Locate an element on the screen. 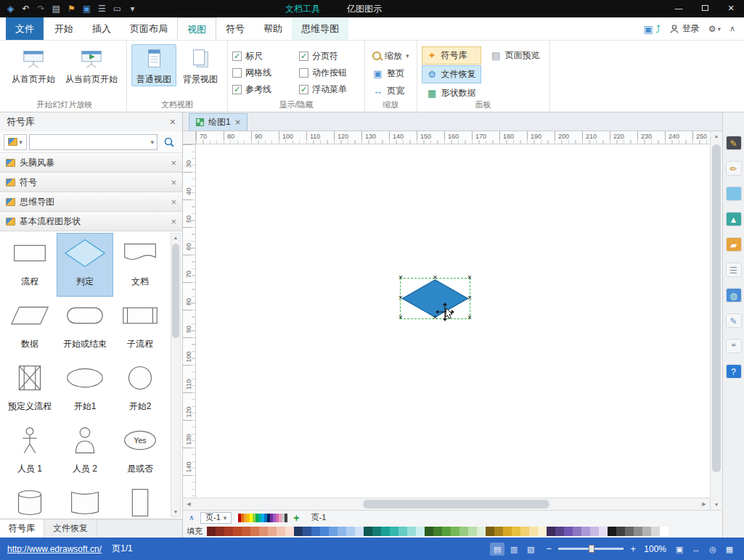 Image resolution: width=744 pixels, height=560 pixels. new-document-icon: ▤ is located at coordinates (57, 9).